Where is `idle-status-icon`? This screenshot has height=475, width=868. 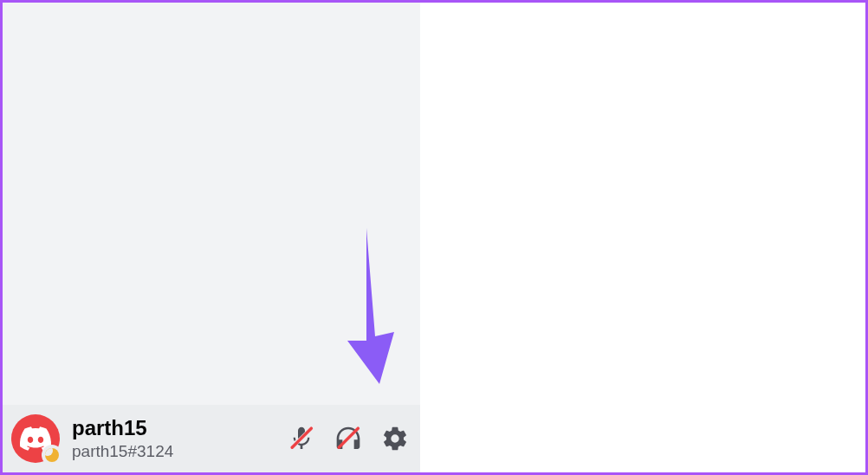
idle-status-icon is located at coordinates (52, 455).